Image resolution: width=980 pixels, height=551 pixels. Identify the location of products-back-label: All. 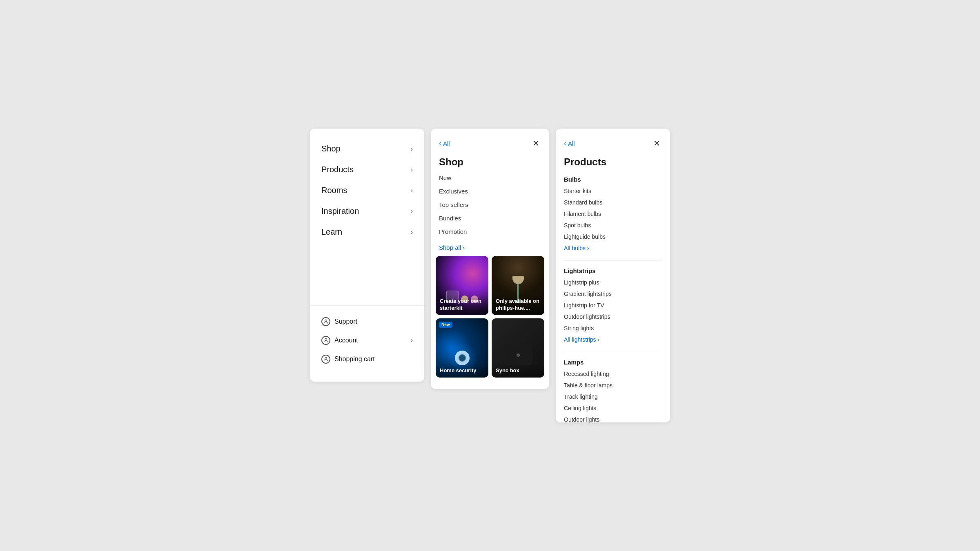
(572, 144).